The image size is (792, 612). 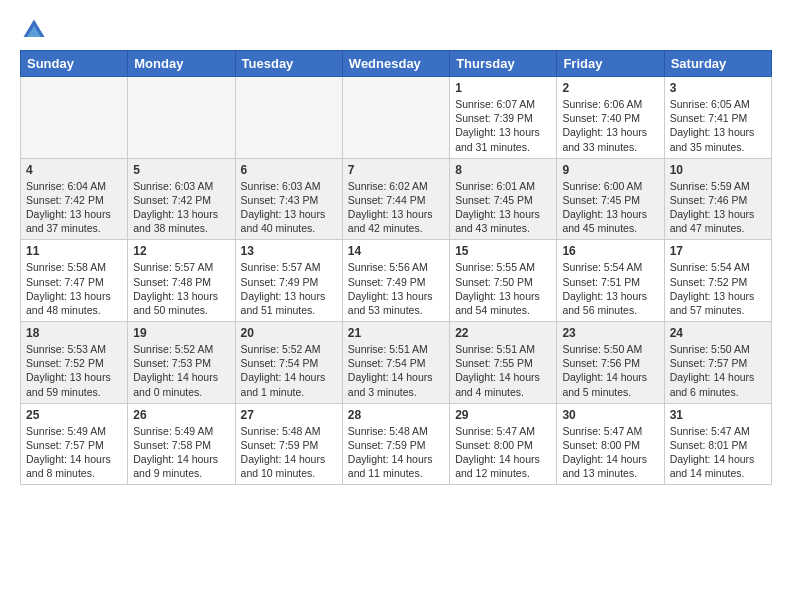 I want to click on day-number: 14, so click(x=396, y=251).